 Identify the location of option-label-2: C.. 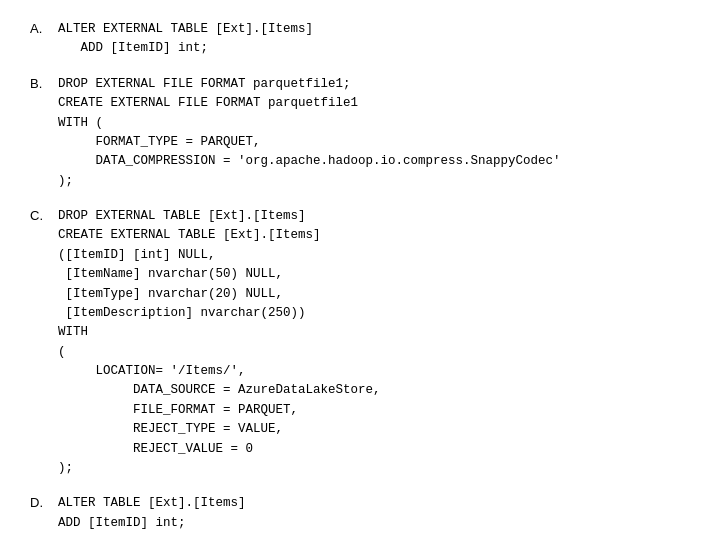
(44, 215).